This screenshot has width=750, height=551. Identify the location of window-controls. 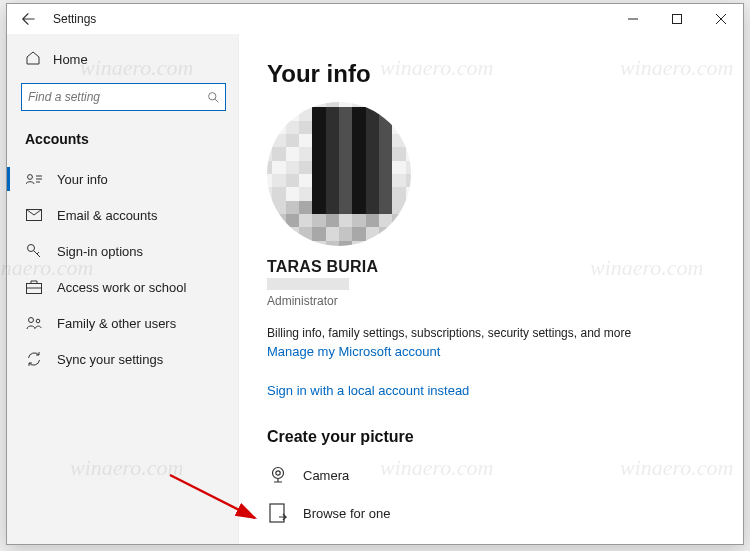
(677, 18).